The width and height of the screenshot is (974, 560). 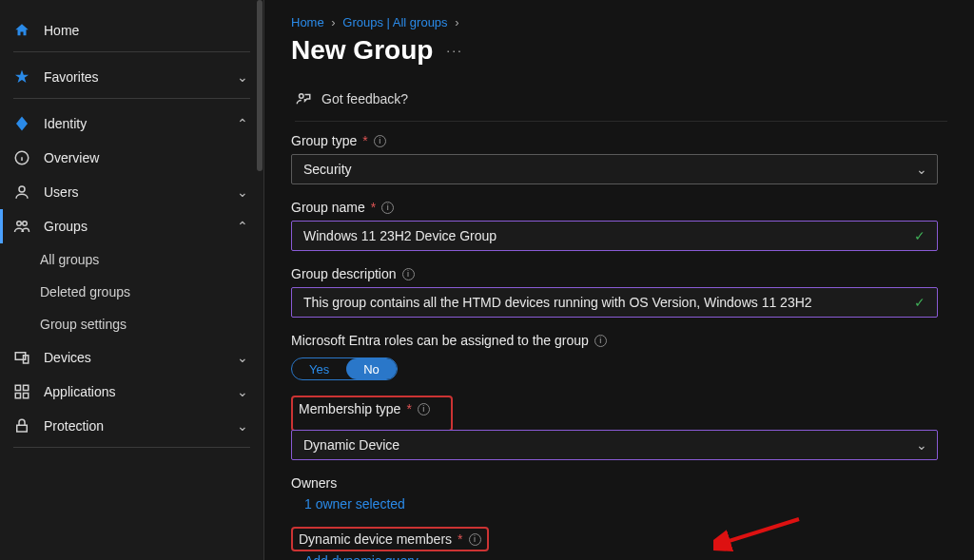 I want to click on sidebar-item-deleted-groups: Deleted groups, so click(x=131, y=292).